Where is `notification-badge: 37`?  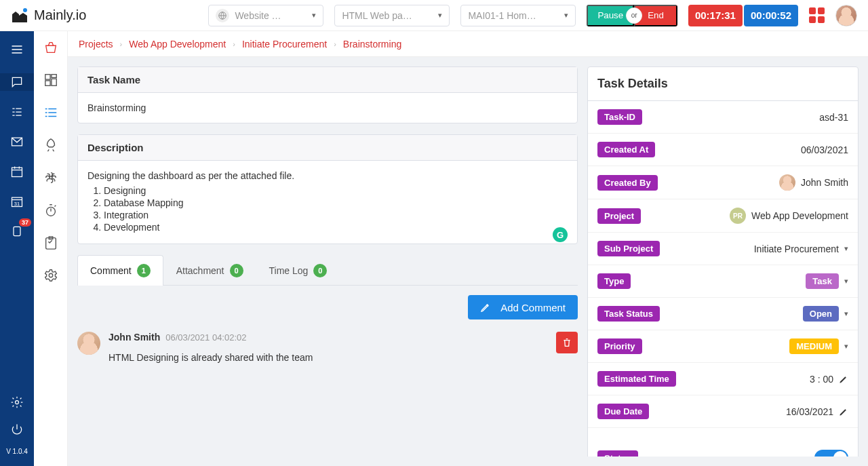 notification-badge: 37 is located at coordinates (25, 222).